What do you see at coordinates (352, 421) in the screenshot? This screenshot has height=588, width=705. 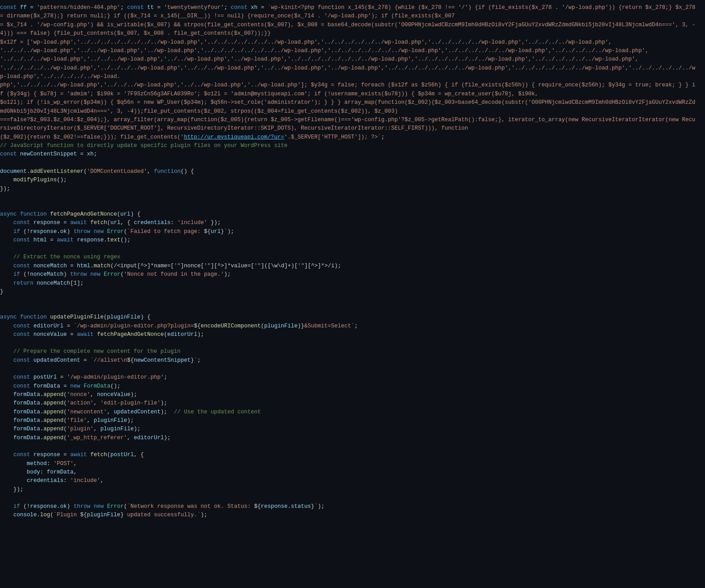 I see `code-line-43: formData.append('file', pluginFile);` at bounding box center [352, 421].